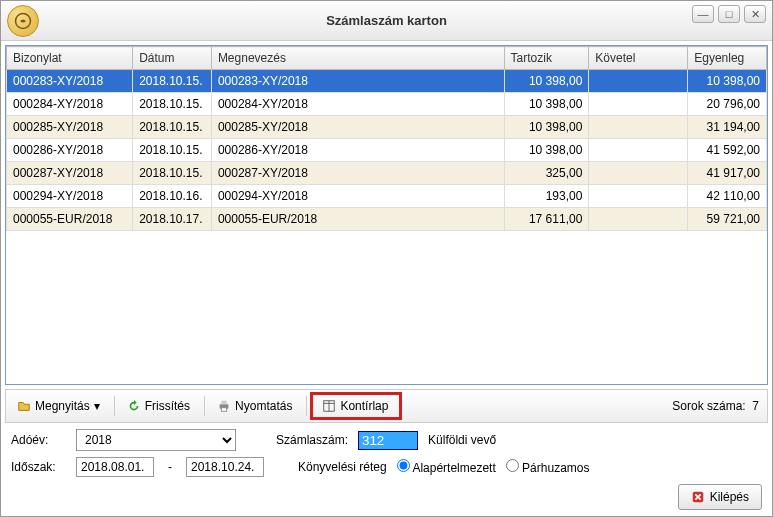 This screenshot has height=517, width=773. What do you see at coordinates (156, 440) in the screenshot?
I see `adoev-select: 2018` at bounding box center [156, 440].